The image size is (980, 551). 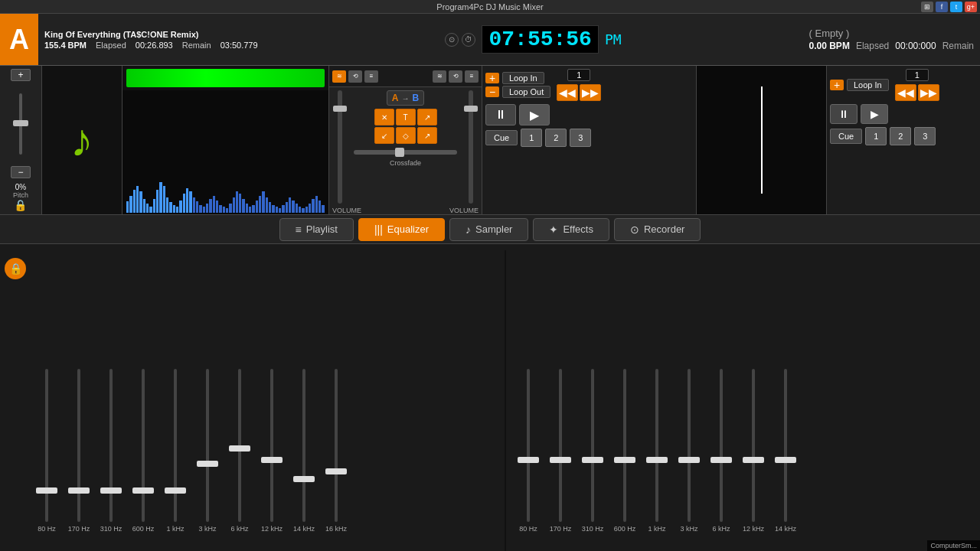 I want to click on loop-icon-r: ⟲, so click(x=456, y=77).